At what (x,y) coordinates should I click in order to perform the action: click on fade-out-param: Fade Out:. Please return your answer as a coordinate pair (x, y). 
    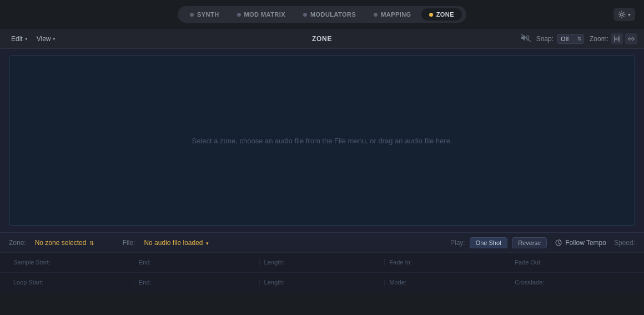
    Looking at the image, I should click on (573, 262).